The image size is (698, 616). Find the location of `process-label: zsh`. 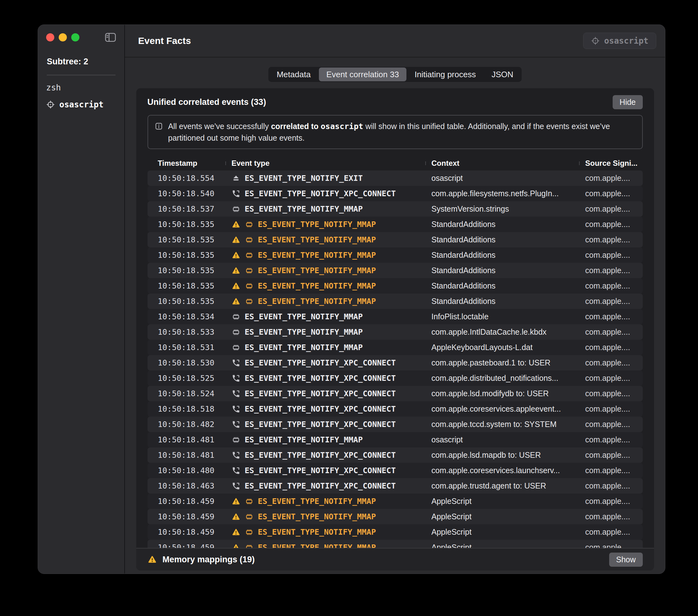

process-label: zsh is located at coordinates (53, 87).